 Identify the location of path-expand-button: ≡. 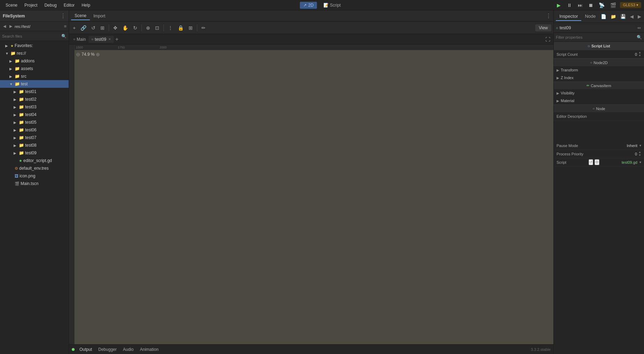
(65, 26).